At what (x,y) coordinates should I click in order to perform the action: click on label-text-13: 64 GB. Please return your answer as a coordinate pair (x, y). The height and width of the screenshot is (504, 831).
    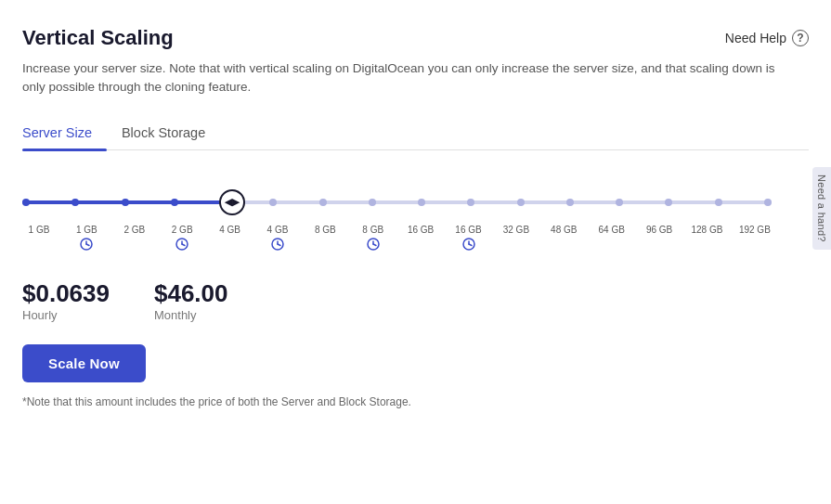
    Looking at the image, I should click on (612, 230).